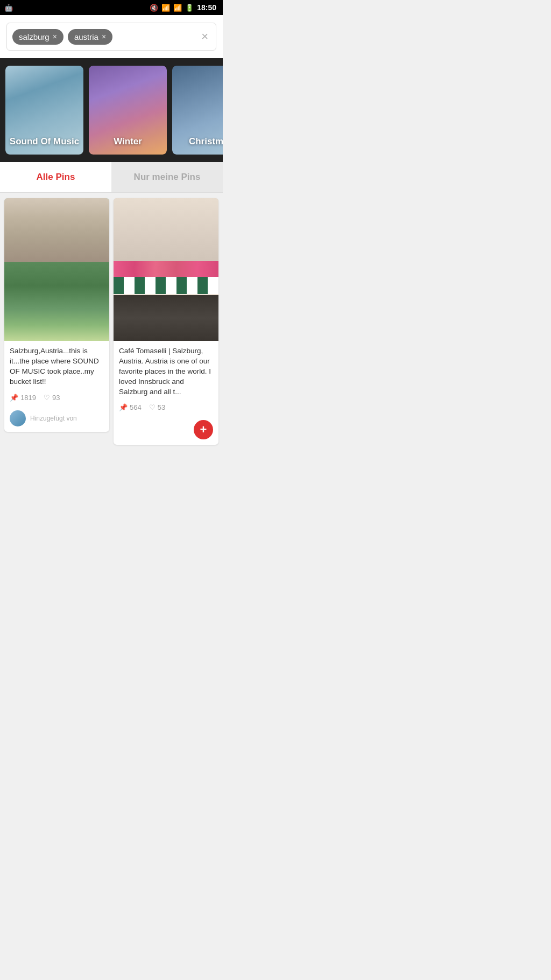  I want to click on salzburg-castle-layer, so click(57, 230).